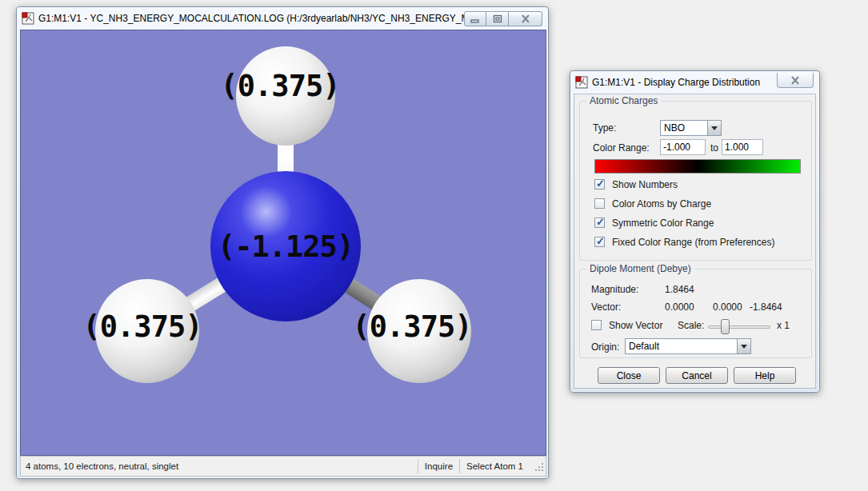 The width and height of the screenshot is (868, 491). What do you see at coordinates (621, 148) in the screenshot?
I see `color-range-label: Color Range:` at bounding box center [621, 148].